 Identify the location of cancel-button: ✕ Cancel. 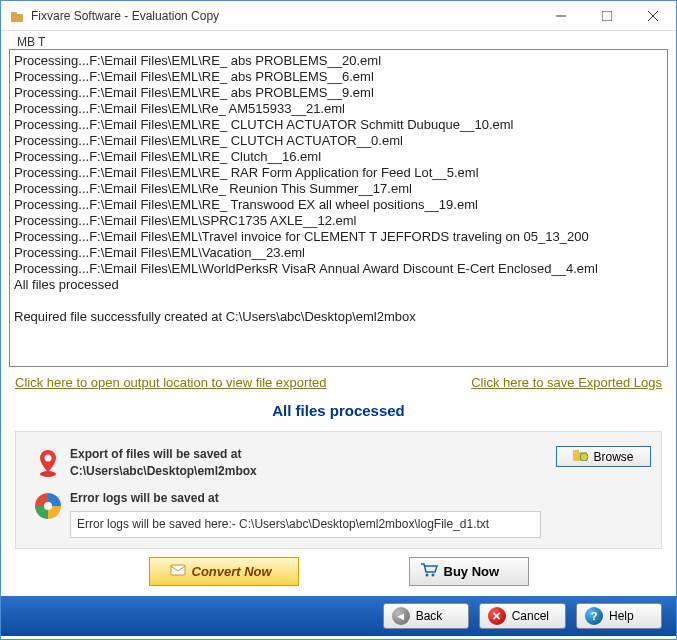
(522, 616).